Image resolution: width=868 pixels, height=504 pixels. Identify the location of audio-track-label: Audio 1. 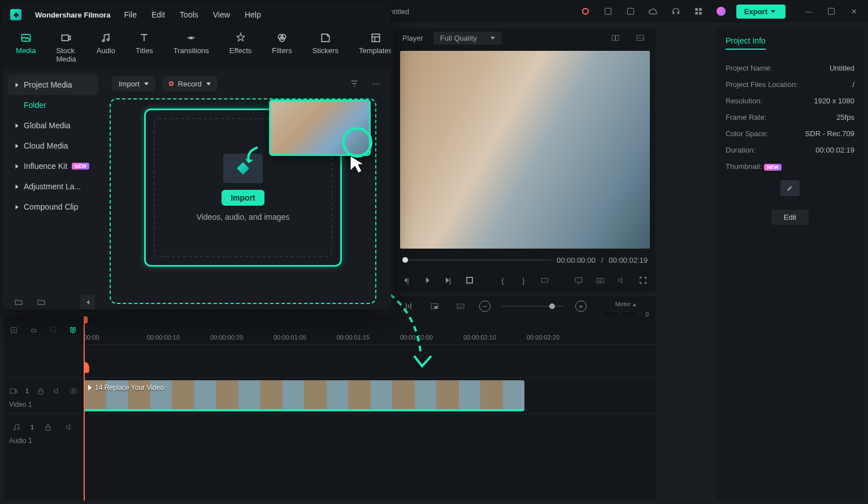
(44, 441).